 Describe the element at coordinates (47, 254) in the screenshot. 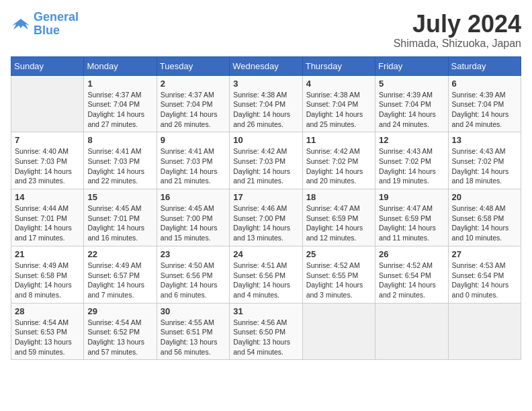

I see `day-number: 21` at that location.